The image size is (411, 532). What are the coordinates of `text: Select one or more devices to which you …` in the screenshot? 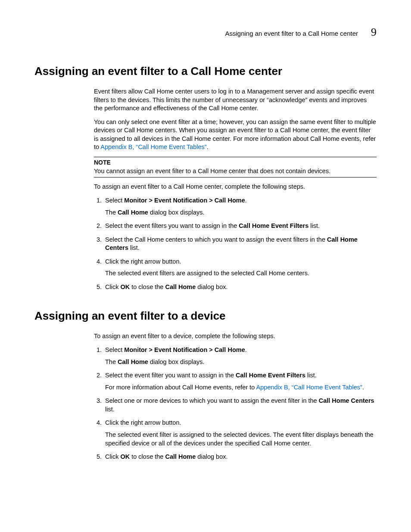 It's located at (212, 401).